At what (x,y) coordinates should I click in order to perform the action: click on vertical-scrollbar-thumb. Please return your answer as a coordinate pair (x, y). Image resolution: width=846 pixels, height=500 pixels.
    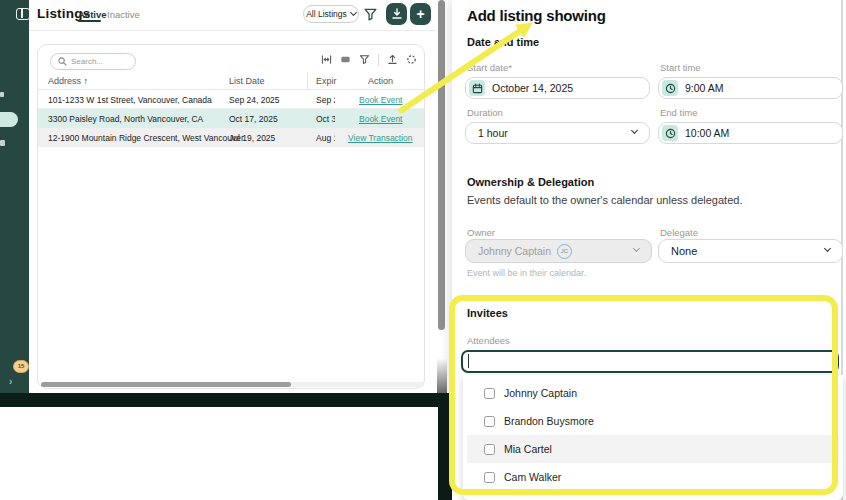
    Looking at the image, I should click on (442, 165).